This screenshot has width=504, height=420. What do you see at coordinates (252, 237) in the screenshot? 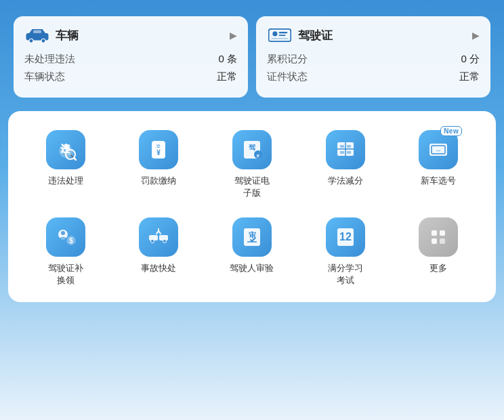
I see `audit-icon-wrap: 审` at bounding box center [252, 237].